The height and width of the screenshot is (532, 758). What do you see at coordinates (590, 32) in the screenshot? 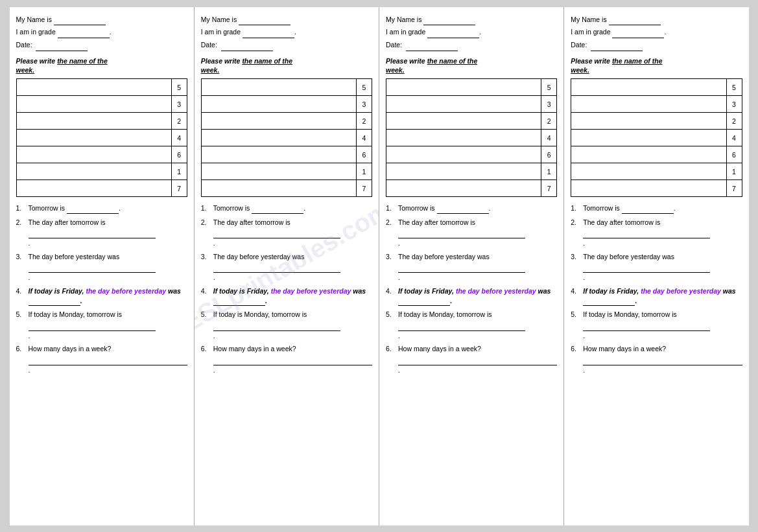
I see `grade-label: I am in grade` at bounding box center [590, 32].